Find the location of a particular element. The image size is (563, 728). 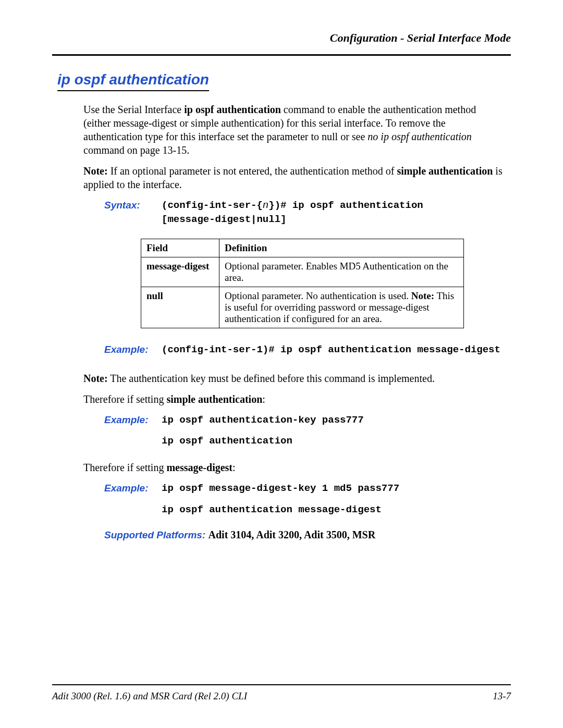

text: Optional parameter. No authentication is… is located at coordinates (318, 296).